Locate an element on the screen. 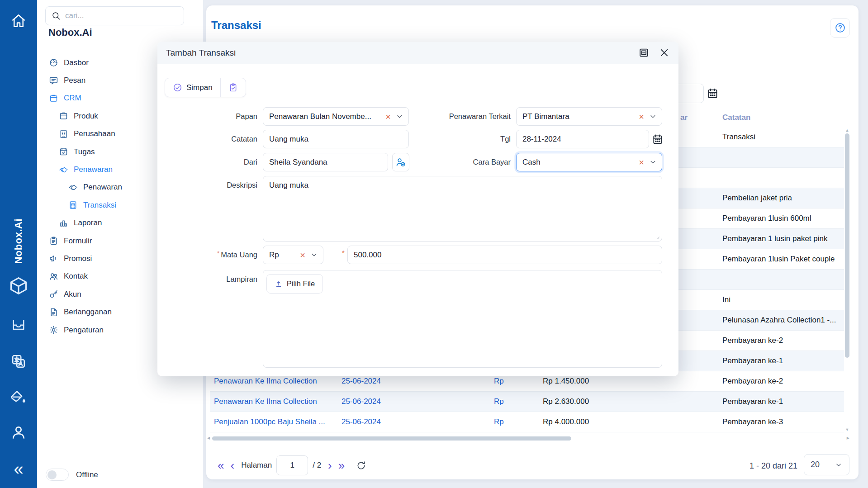  pagination-bar: « ‹ Halaman / 2 › » is located at coordinates (290, 465).